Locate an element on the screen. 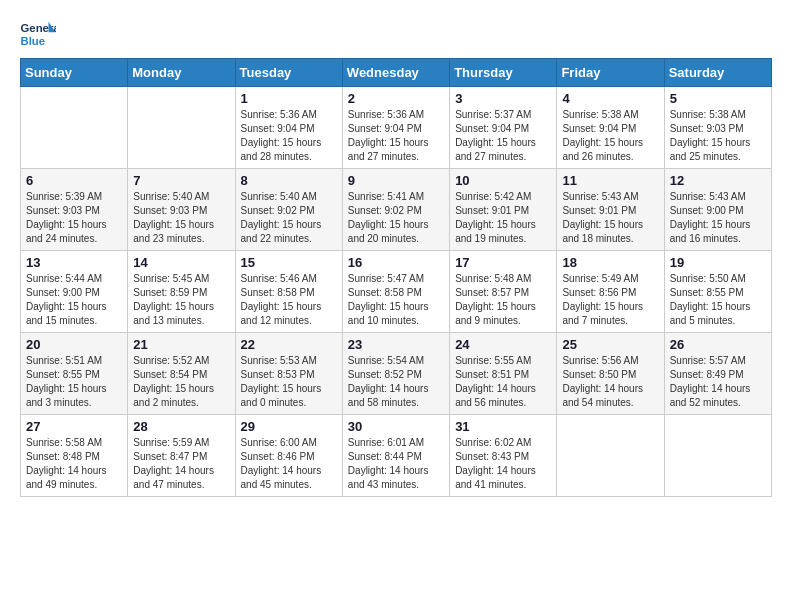  day-info: Sunrise: 5:42 AM Sunset: 9:01 PM Dayligh… is located at coordinates (503, 218).